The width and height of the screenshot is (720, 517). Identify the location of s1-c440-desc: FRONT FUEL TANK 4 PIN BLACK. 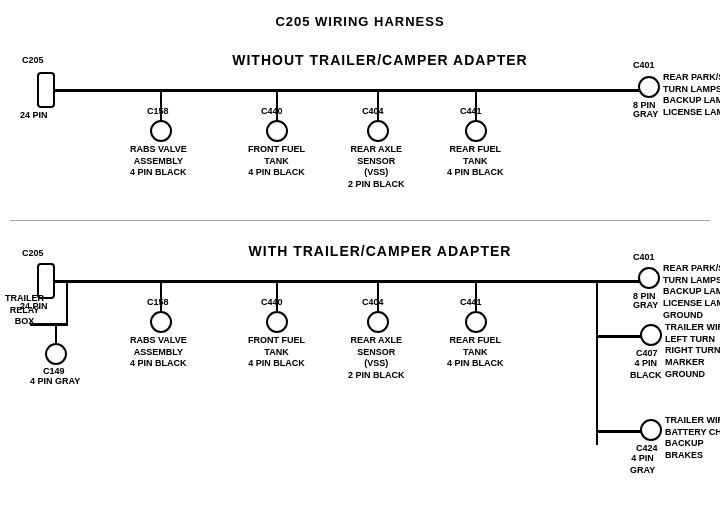
(276, 162).